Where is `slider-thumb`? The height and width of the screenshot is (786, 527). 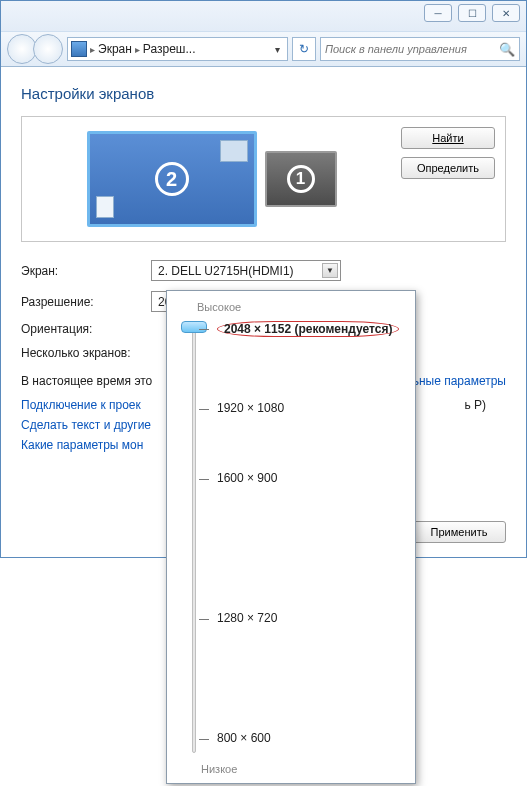
slider-thumb is located at coordinates (194, 327).